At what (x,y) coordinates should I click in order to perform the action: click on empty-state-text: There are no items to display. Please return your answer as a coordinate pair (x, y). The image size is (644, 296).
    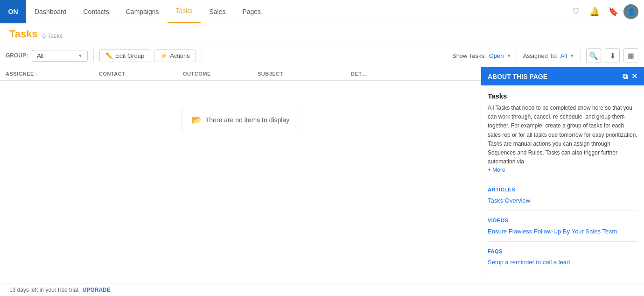
    Looking at the image, I should click on (247, 120).